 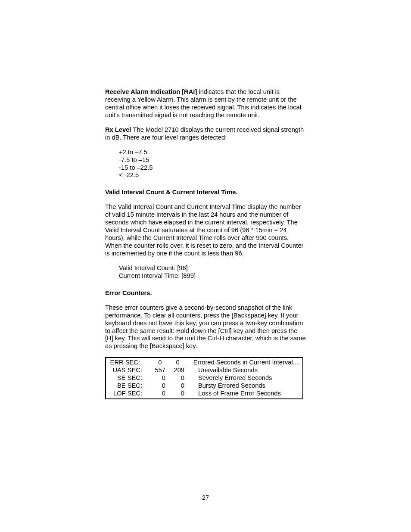 What do you see at coordinates (125, 386) in the screenshot?
I see `err-label: BE SEC:` at bounding box center [125, 386].